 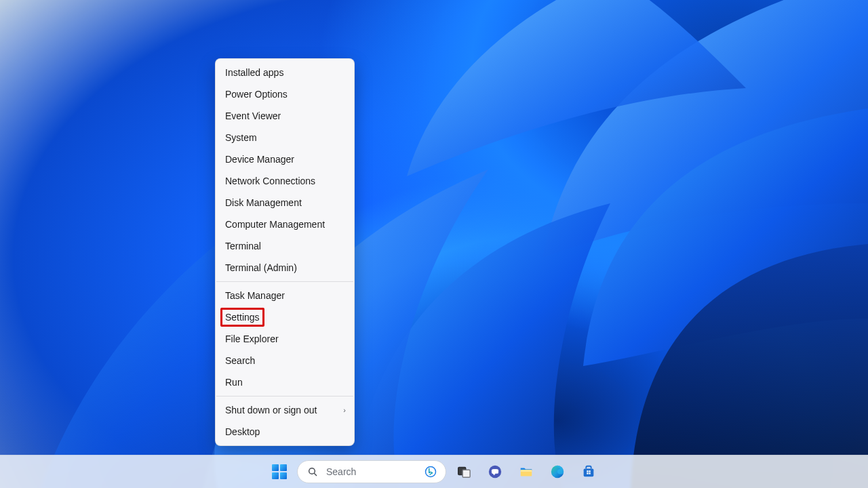 What do you see at coordinates (285, 410) in the screenshot?
I see `winx-item-shut-down-or-sign-out: Shut down or sign out›` at bounding box center [285, 410].